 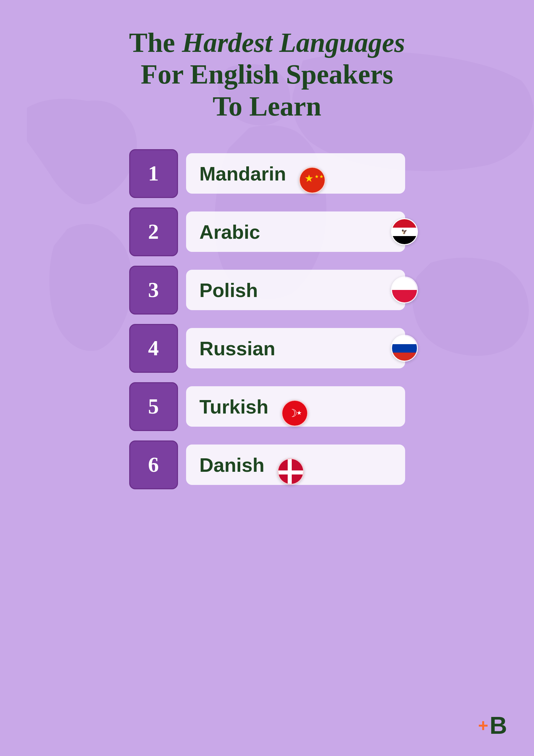 What do you see at coordinates (312, 180) in the screenshot?
I see `flag-china` at bounding box center [312, 180].